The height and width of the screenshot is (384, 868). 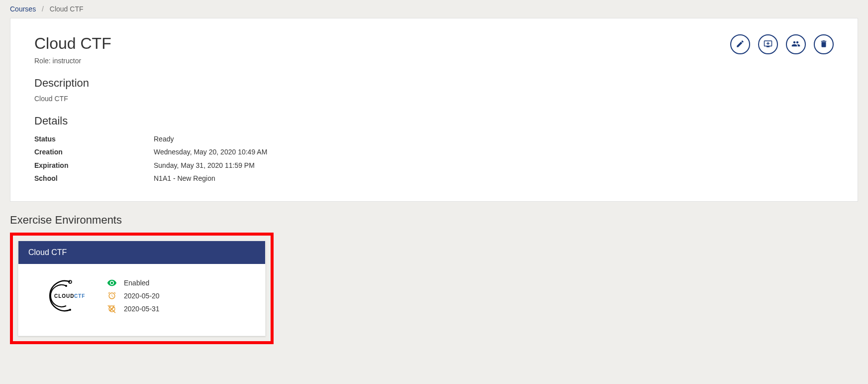 I want to click on envs-section-title: Exercise Environments, so click(x=434, y=220).